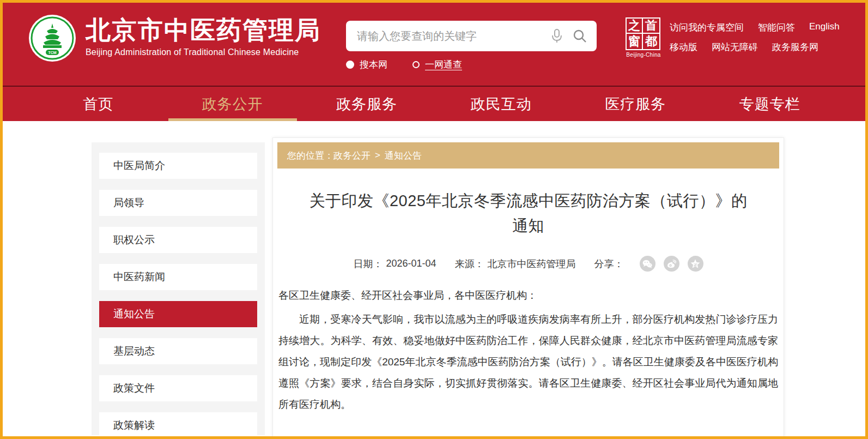  What do you see at coordinates (760, 27) in the screenshot?
I see `quick-links-row1: 访问我的专属空间 智能问答 English` at bounding box center [760, 27].